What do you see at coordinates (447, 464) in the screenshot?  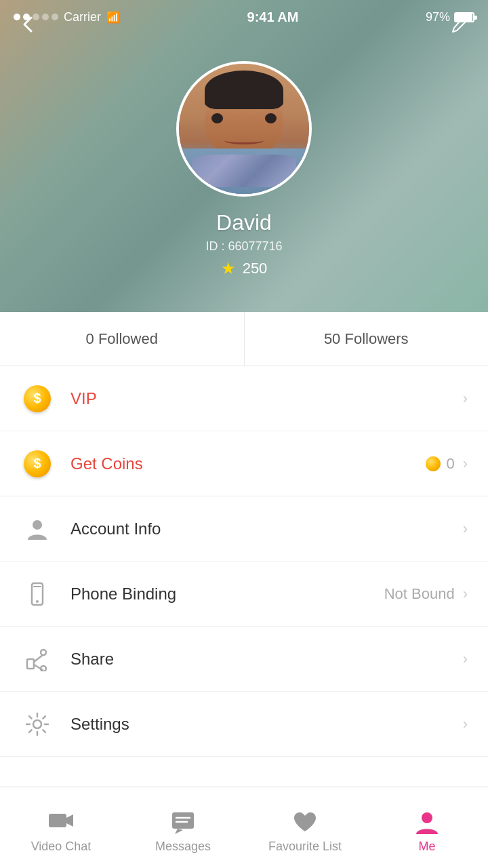 I see `get-coins-right: 0 ›` at bounding box center [447, 464].